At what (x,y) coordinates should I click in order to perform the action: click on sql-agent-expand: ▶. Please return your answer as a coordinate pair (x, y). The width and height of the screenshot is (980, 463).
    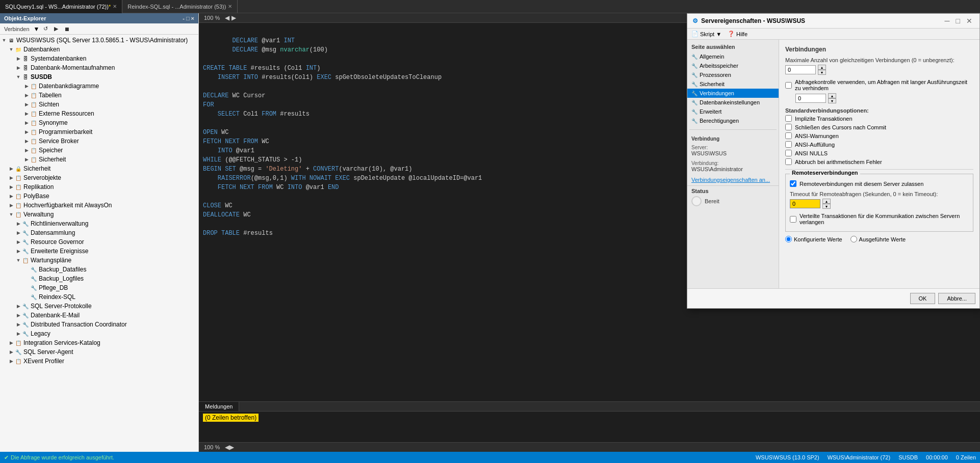
    Looking at the image, I should click on (11, 352).